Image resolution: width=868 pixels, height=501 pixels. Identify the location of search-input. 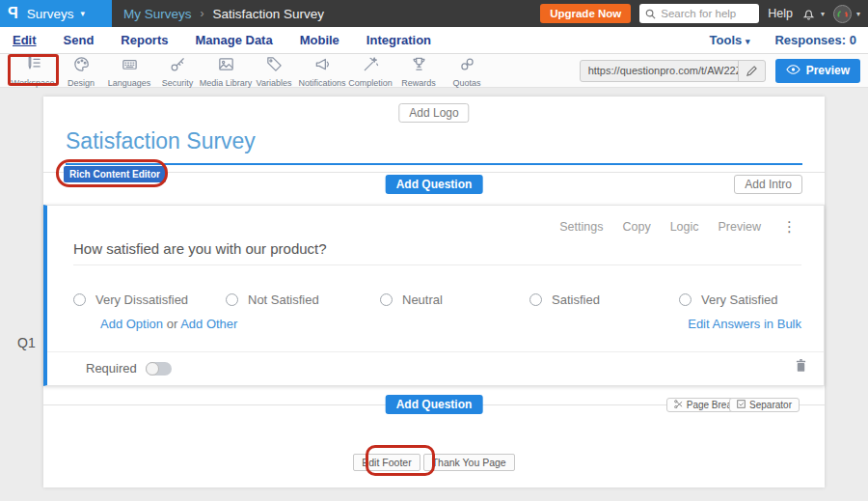
(707, 14).